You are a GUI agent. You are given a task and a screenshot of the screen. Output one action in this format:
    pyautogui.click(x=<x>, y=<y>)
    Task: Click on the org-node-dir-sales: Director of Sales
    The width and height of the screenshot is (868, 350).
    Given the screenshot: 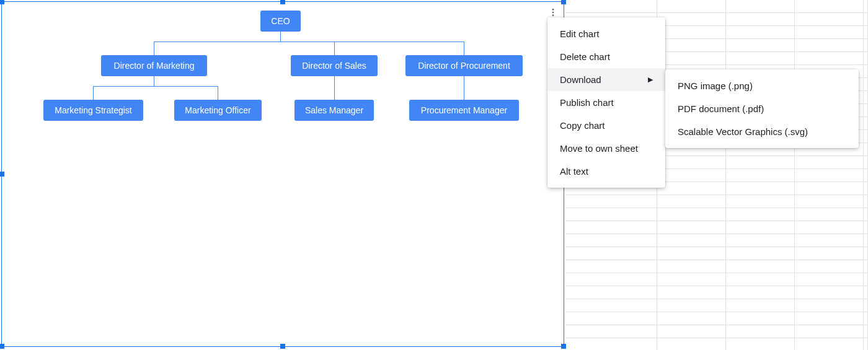 What is the action you would take?
    pyautogui.click(x=334, y=66)
    